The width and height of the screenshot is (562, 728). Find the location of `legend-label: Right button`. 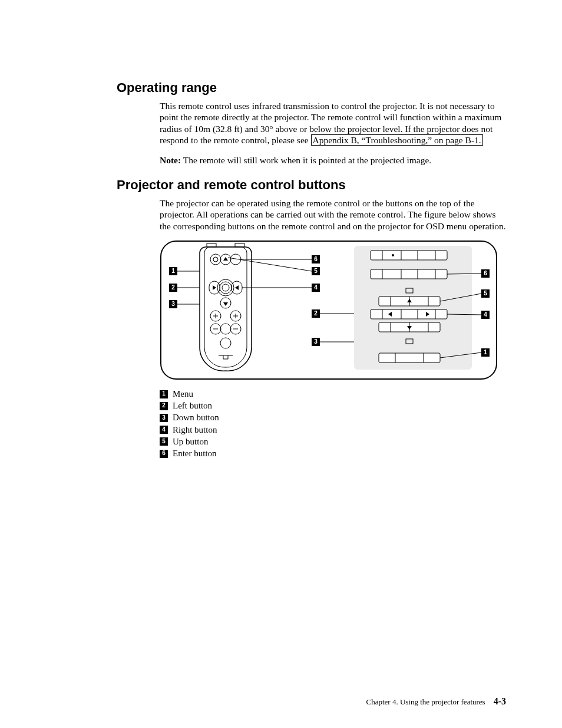

legend-label: Right button is located at coordinates (194, 430).